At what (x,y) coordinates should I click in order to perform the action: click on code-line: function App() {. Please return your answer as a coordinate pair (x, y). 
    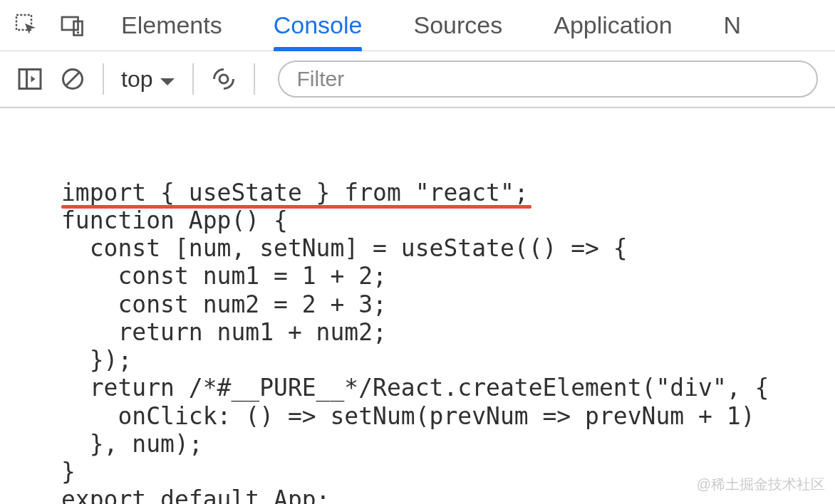
    Looking at the image, I should click on (175, 221).